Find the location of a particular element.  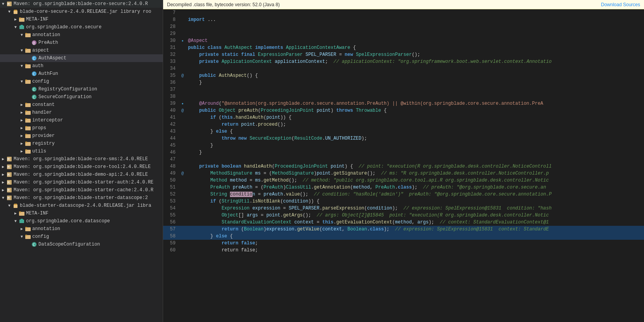

code-row: 48 private boolean handleAuth(Proceeding… is located at coordinates (404, 166).